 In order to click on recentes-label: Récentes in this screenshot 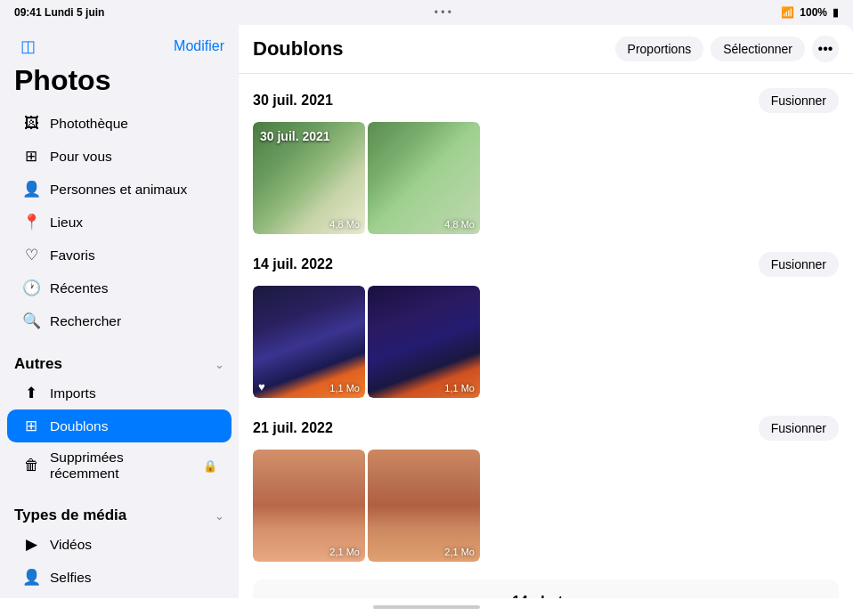, I will do `click(78, 288)`.